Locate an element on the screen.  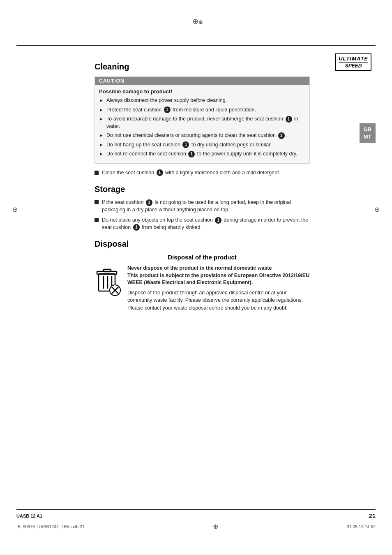
footer-bar: UASB 12 A1 21 IB_90976_UASB12A1_LB5.indb… is located at coordinates (196, 520).